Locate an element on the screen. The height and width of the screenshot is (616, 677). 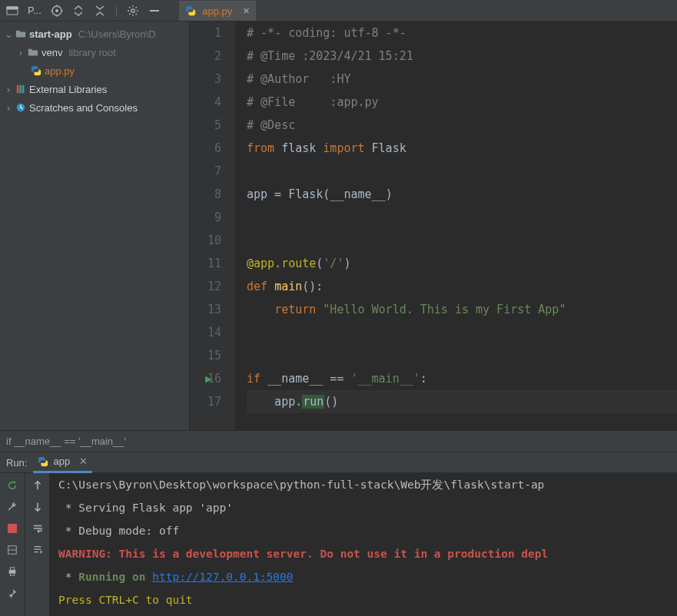
soft-wrap-icon is located at coordinates (38, 528).